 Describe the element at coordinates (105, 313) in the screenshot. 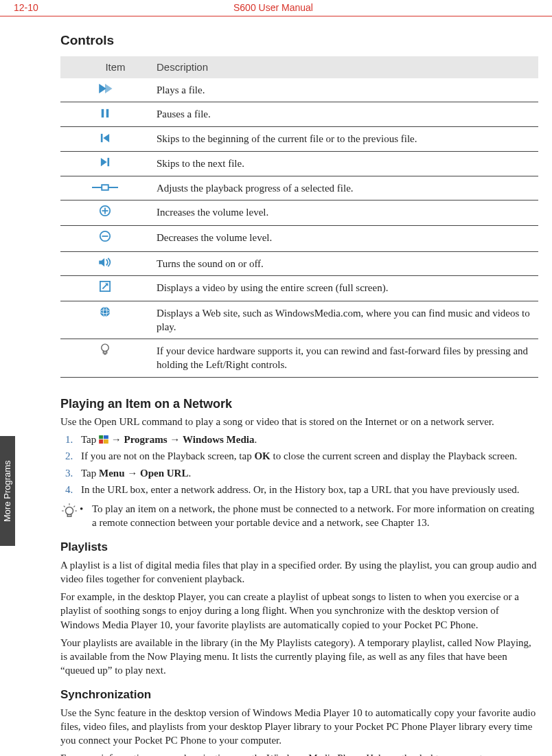

I see `web-icon` at that location.